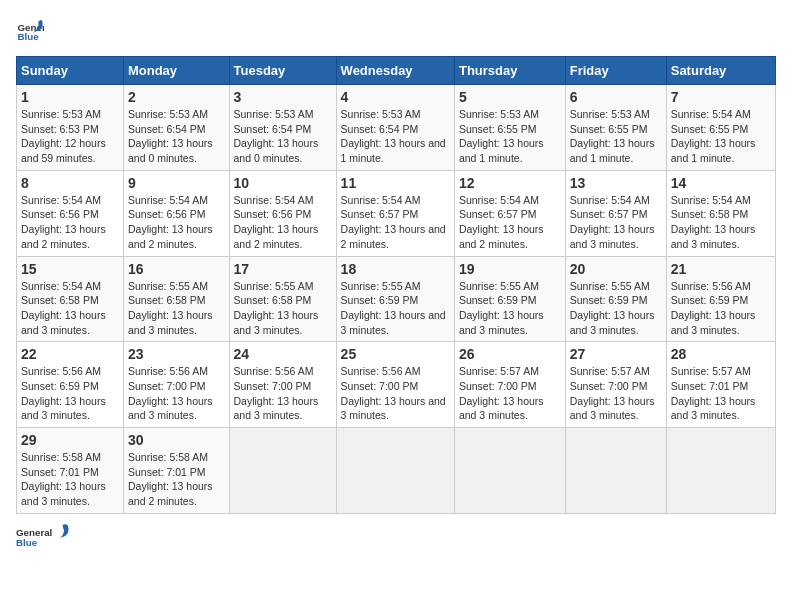 The width and height of the screenshot is (792, 612). I want to click on calendar-cell: 23Sunrise: 5:56 AMSunset: 7:00 PMDayligh…, so click(176, 385).